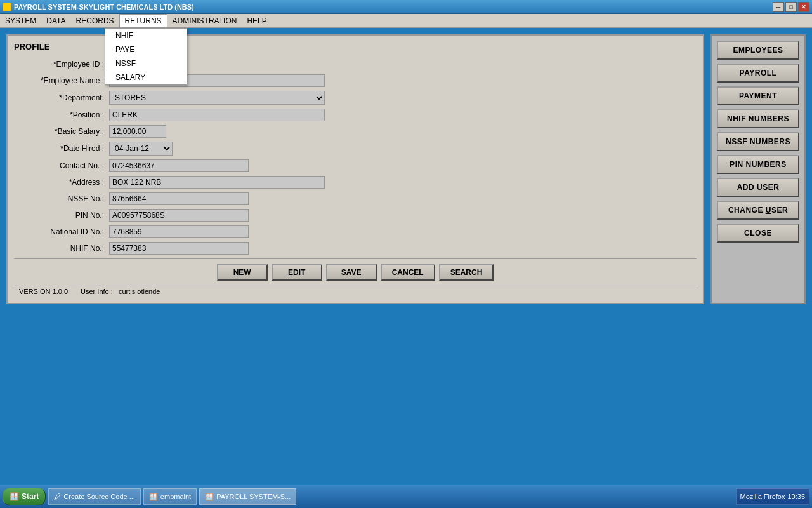 Image resolution: width=812 pixels, height=508 pixels. I want to click on national-id-row: National ID No.:, so click(355, 232).